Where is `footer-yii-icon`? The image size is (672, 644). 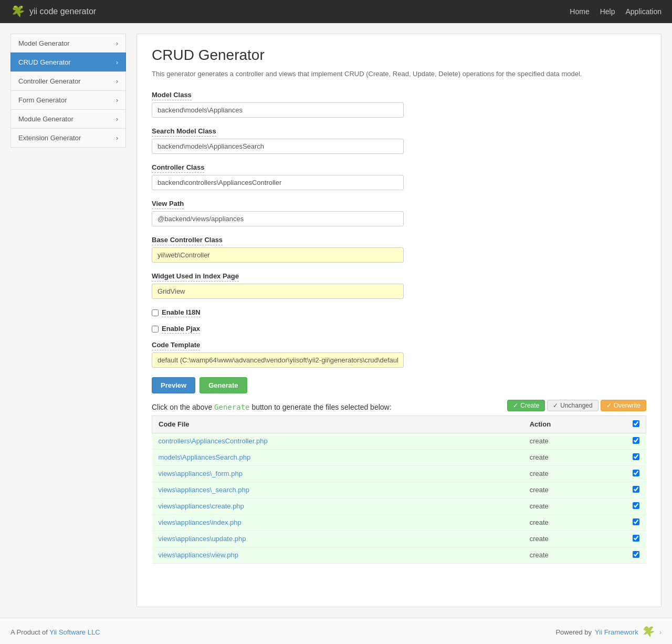
footer-yii-icon is located at coordinates (649, 632).